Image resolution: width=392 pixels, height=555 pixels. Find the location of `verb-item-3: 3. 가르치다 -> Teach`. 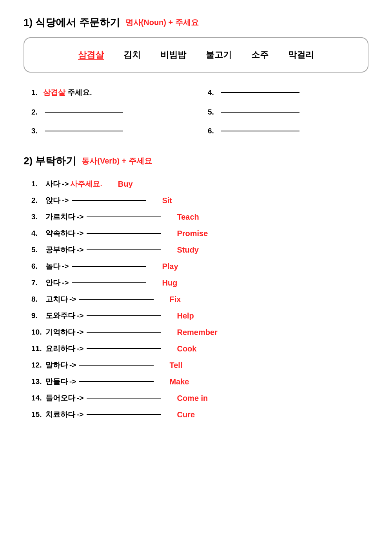

verb-item-3: 3. 가르치다 -> Teach is located at coordinates (200, 217).